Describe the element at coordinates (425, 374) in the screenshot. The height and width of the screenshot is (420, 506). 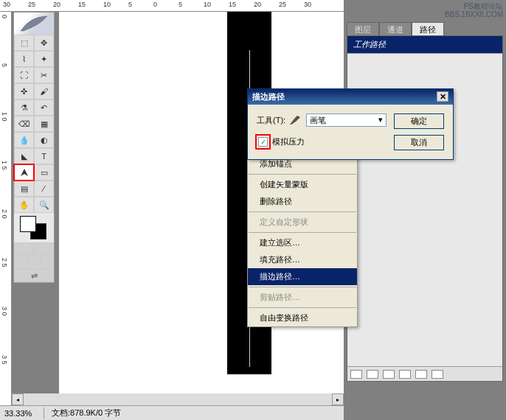
I see `panel-footer` at that location.